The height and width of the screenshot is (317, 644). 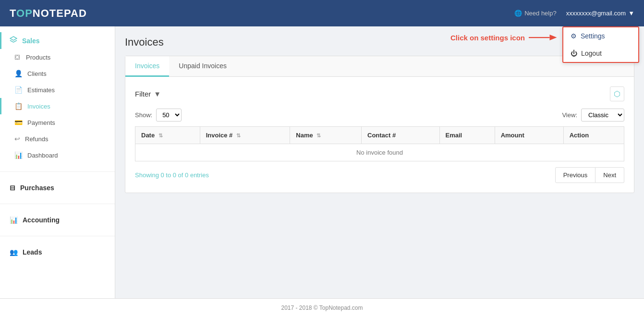 What do you see at coordinates (600, 13) in the screenshot?
I see `user-menu-trigger: xxxxxxxx@gmail.com ▼` at bounding box center [600, 13].